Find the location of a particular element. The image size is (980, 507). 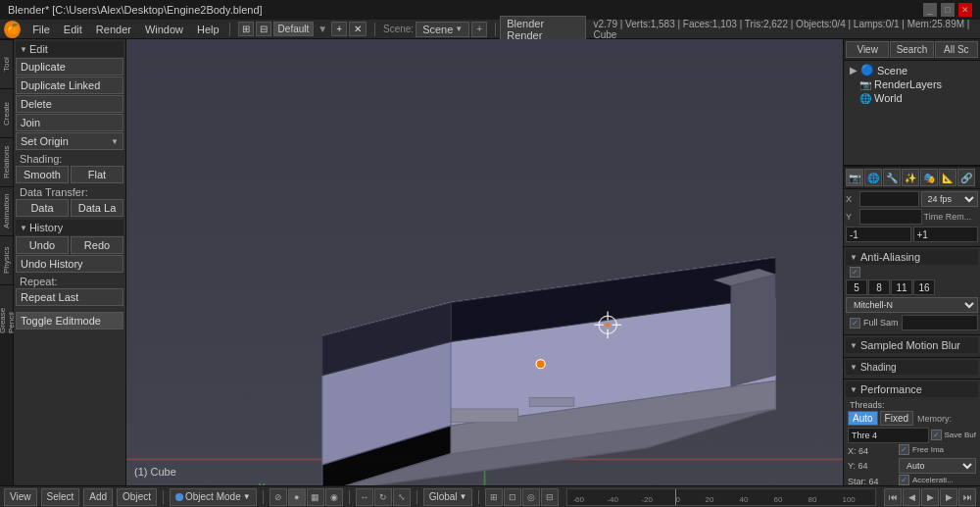

sample16-input is located at coordinates (924, 287).